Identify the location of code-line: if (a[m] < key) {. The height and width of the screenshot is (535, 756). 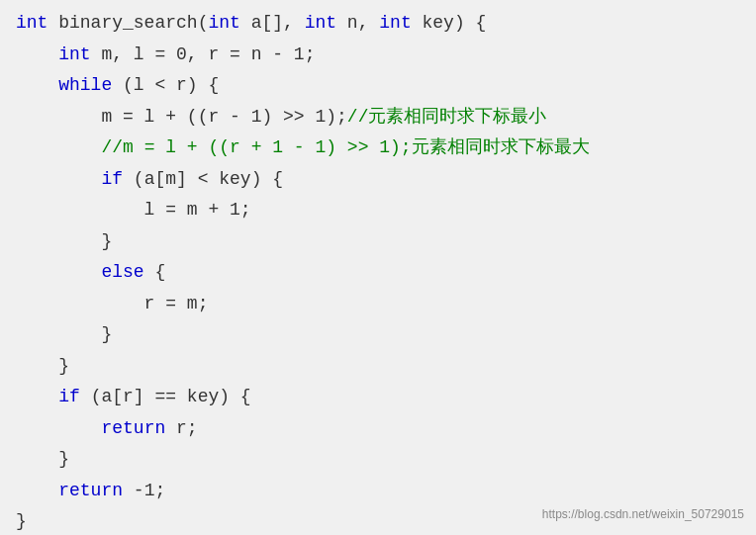
(378, 180).